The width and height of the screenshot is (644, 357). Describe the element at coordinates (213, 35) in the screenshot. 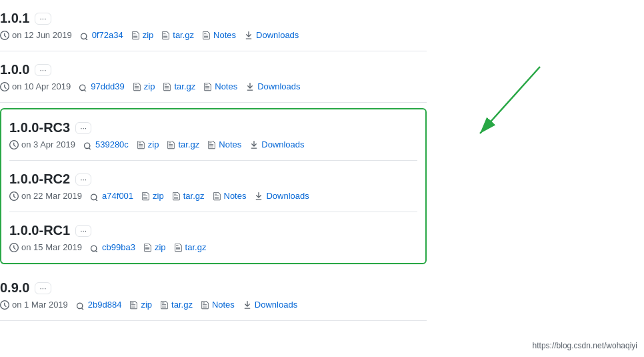

I see `release-meta: on 12 Jun 2019 0f72a34 zip tar.gz Notes …` at that location.